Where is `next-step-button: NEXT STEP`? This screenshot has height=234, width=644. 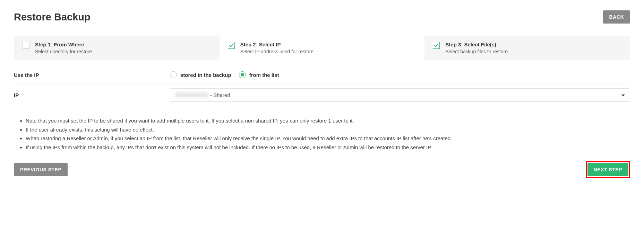
next-step-button: NEXT STEP is located at coordinates (608, 170).